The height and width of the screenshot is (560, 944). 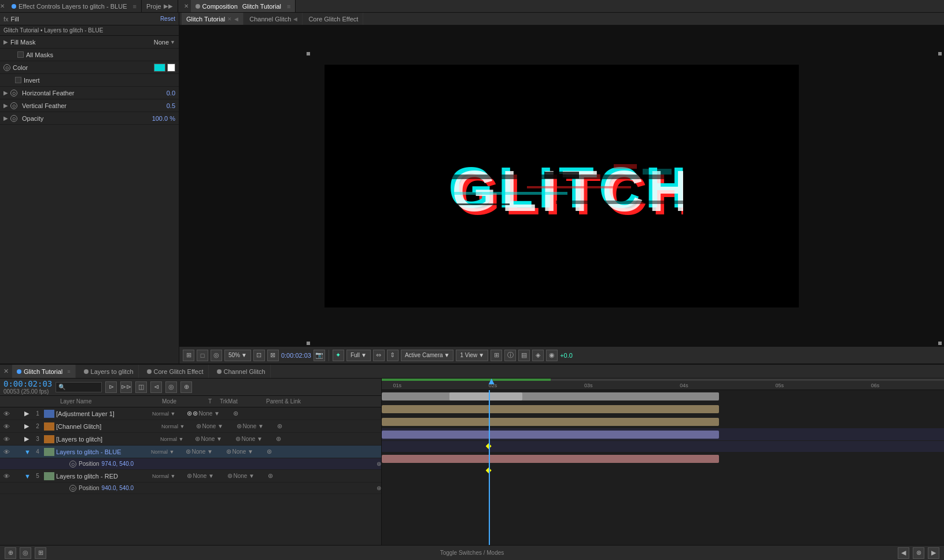 What do you see at coordinates (14, 106) in the screenshot?
I see `v-feather-stopwatch: ○` at bounding box center [14, 106].